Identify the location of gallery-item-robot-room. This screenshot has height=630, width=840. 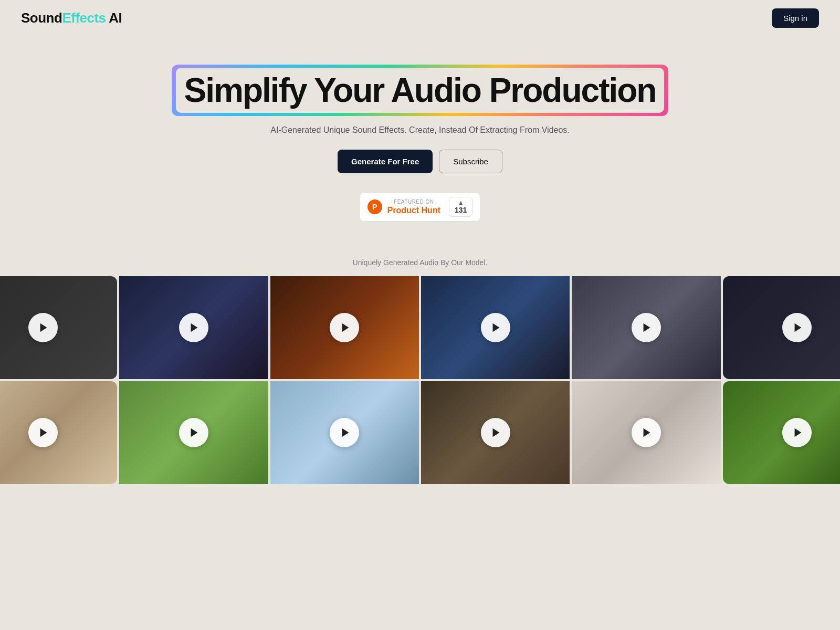
(496, 433).